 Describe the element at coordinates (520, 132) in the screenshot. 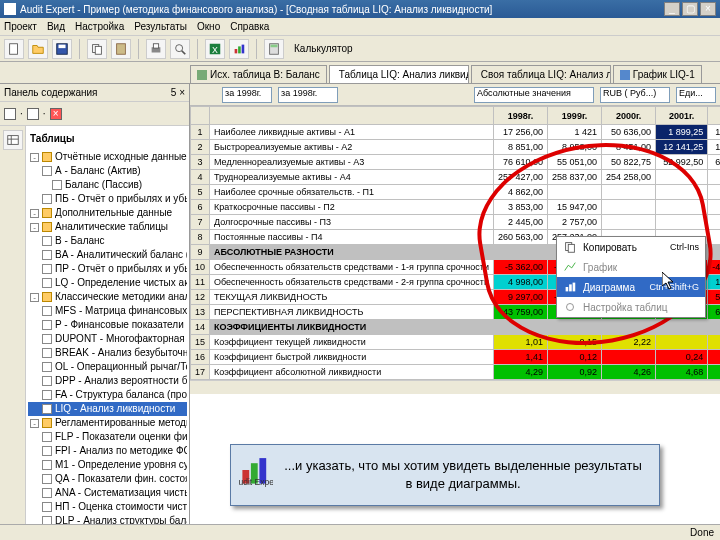

I see `data-cell: 17 256,00` at that location.